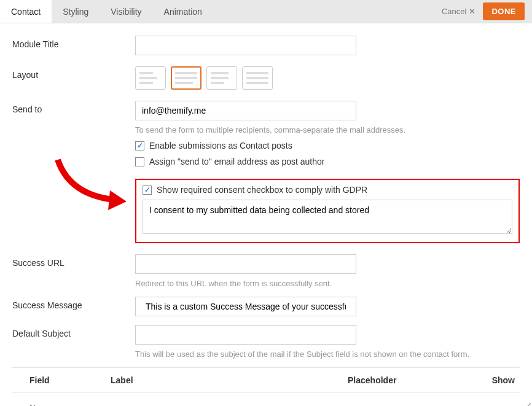  What do you see at coordinates (61, 380) in the screenshot?
I see `th-field: Field` at bounding box center [61, 380].